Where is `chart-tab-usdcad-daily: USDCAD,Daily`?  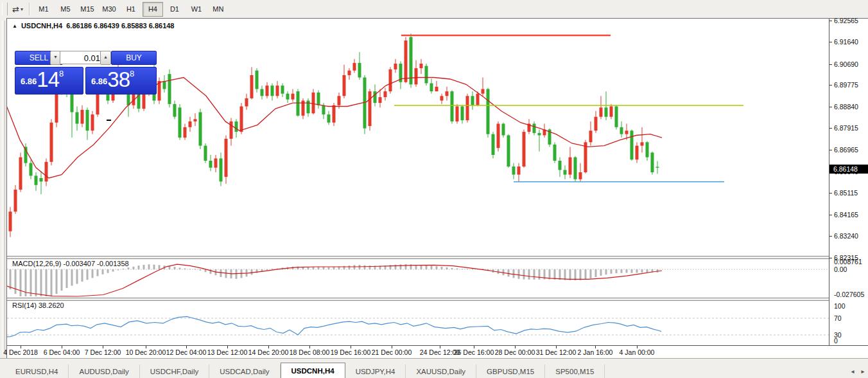 chart-tab-usdcad-daily: USDCAD,Daily is located at coordinates (245, 372).